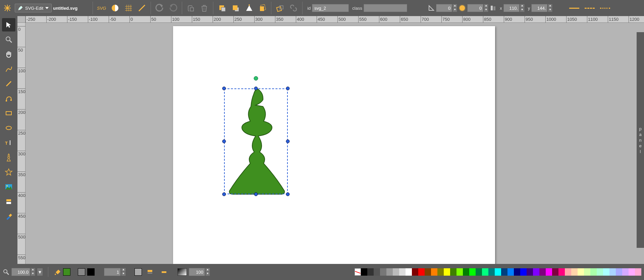 Image resolution: width=644 pixels, height=280 pixels. Describe the element at coordinates (222, 8) in the screenshot. I see `move-top-button` at that location.